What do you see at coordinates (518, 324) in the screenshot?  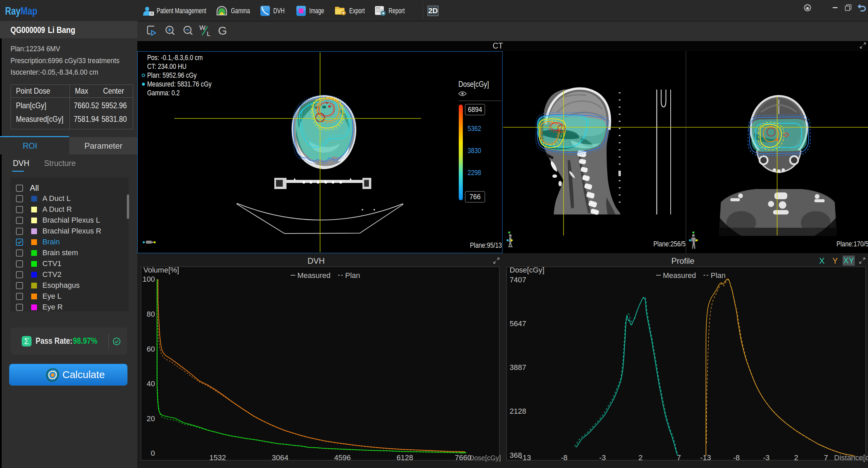 I see `svg-text: 5647` at bounding box center [518, 324].